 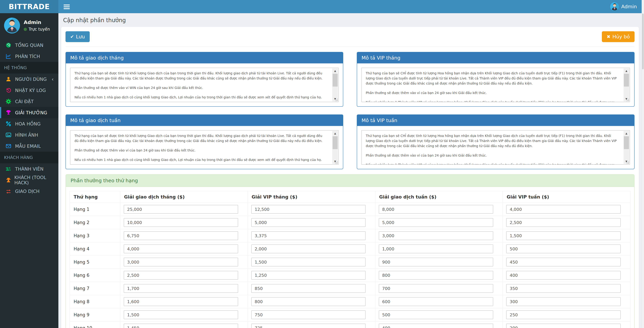 I want to click on save-button: ✔ Lưu, so click(x=78, y=37).